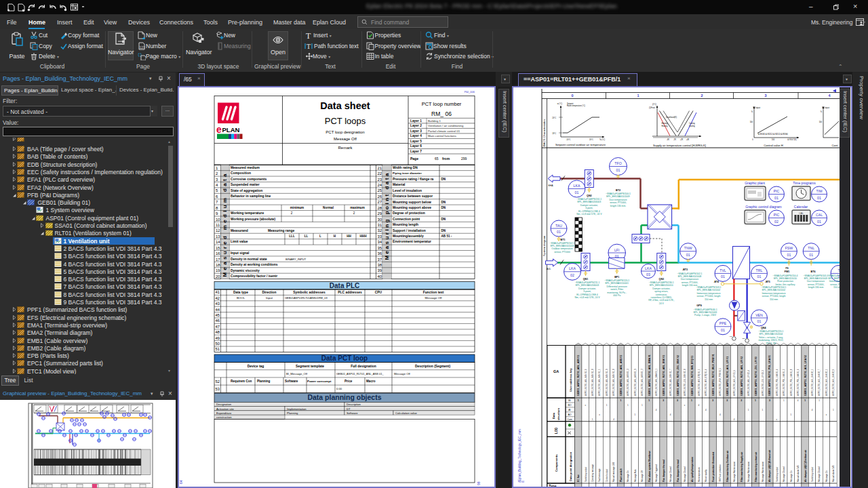  Describe the element at coordinates (685, 270) in the screenshot. I see `svg-text: -BT3` at that location.